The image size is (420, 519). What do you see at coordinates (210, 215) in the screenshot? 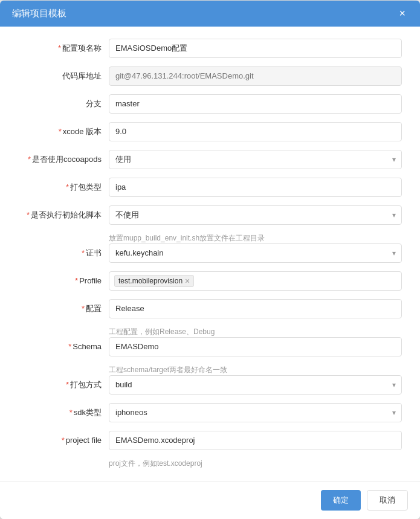
I see `form-row-init-script: *是否执行初始化脚本 不使用 使用 ▾` at bounding box center [210, 215].